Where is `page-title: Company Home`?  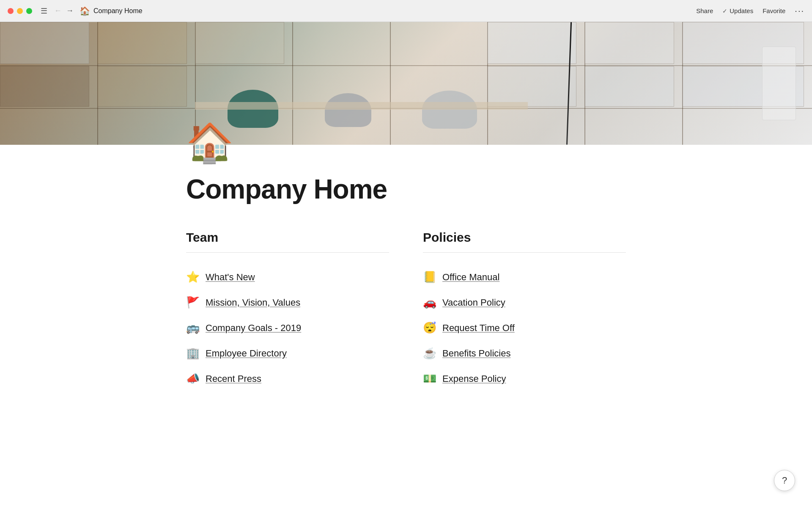
page-title: Company Home is located at coordinates (118, 11).